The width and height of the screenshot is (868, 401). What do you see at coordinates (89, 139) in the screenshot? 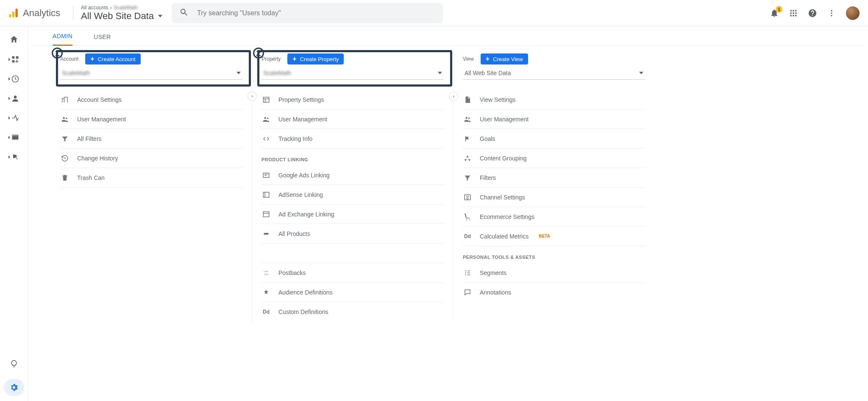
I see `list-item-label: All Filters` at bounding box center [89, 139].